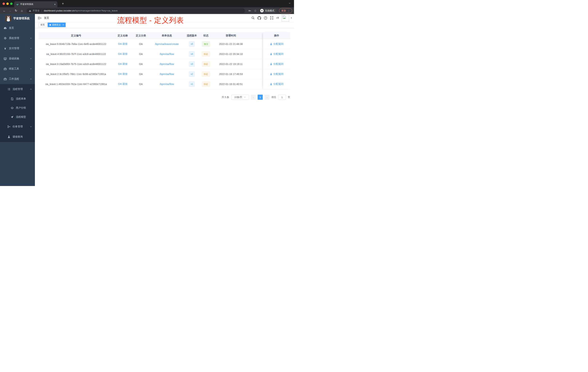  What do you see at coordinates (76, 44) in the screenshot?
I see `cell-id: oa_leave:5:004b710b-7b8a-11ec-8ef0-acde4…` at bounding box center [76, 44].